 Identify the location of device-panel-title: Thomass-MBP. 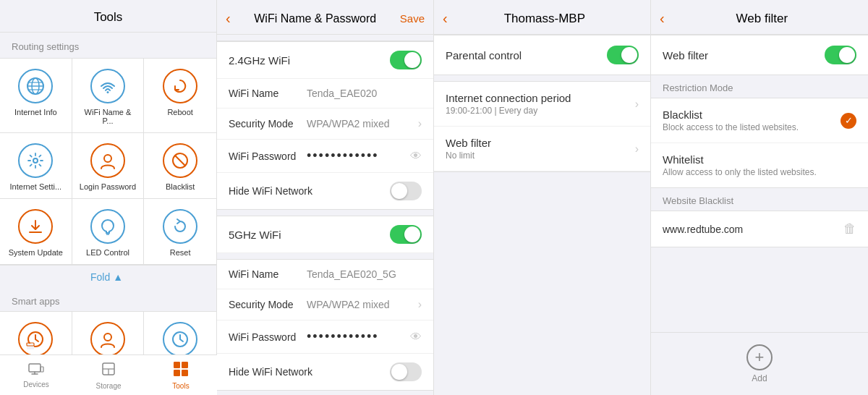
(545, 19).